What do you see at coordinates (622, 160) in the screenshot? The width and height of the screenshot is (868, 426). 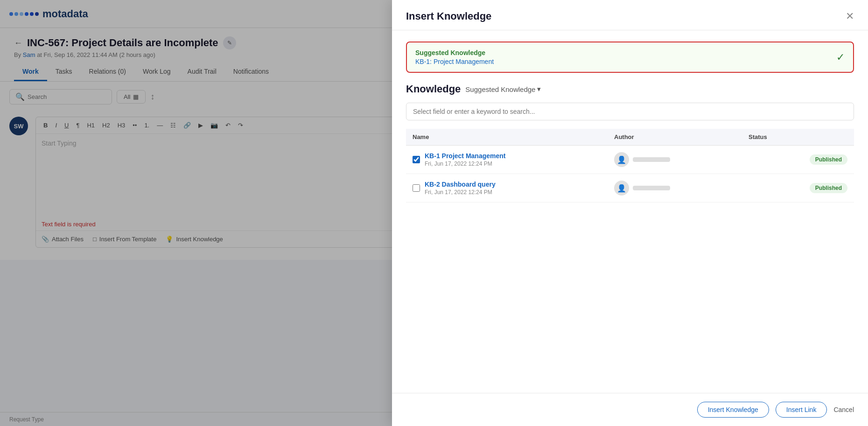 I see `row1-author-avatar: 👤` at bounding box center [622, 160].